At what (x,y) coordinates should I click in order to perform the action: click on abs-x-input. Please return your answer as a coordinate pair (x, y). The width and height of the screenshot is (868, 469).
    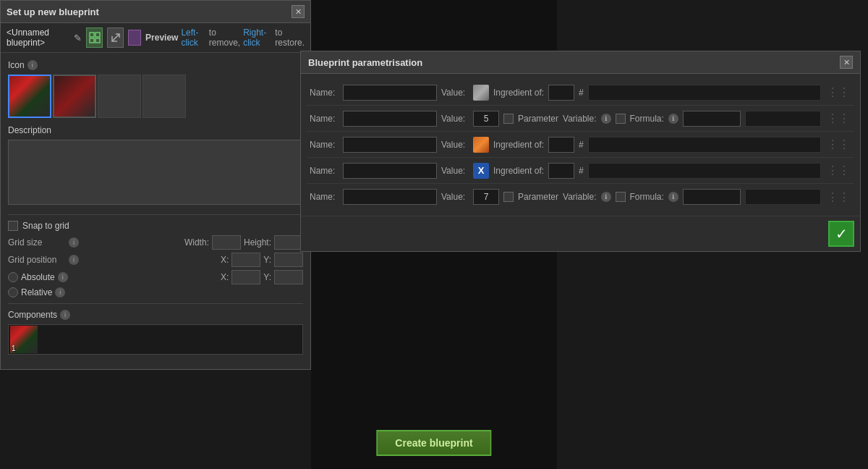
    Looking at the image, I should click on (246, 277).